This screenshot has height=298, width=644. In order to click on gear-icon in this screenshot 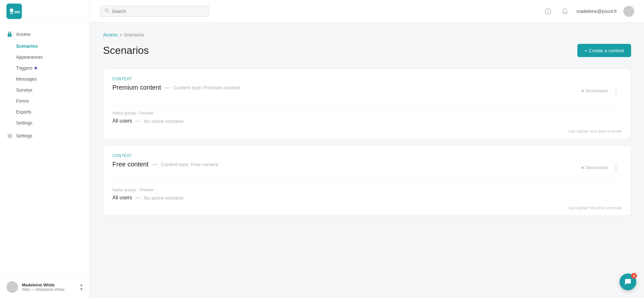, I will do `click(10, 136)`.